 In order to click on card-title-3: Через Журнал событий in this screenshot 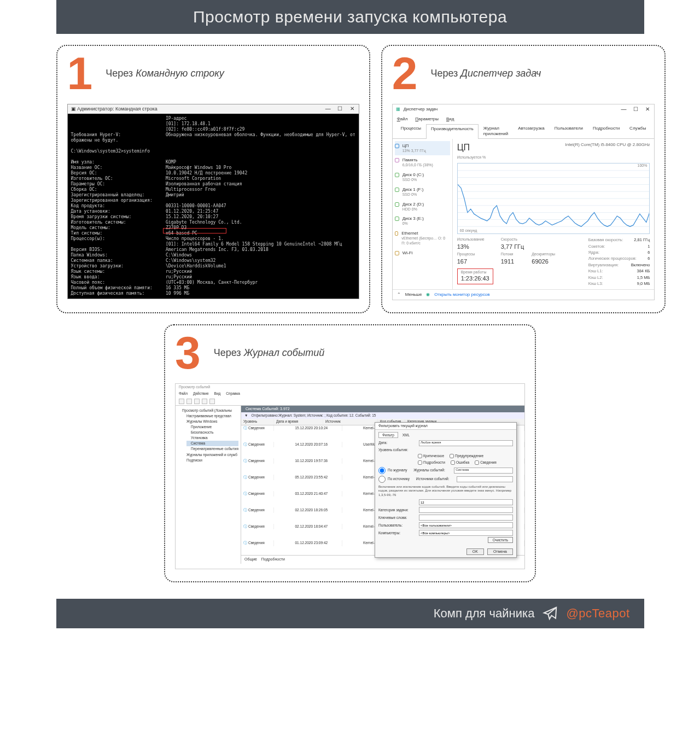, I will do `click(269, 353)`.